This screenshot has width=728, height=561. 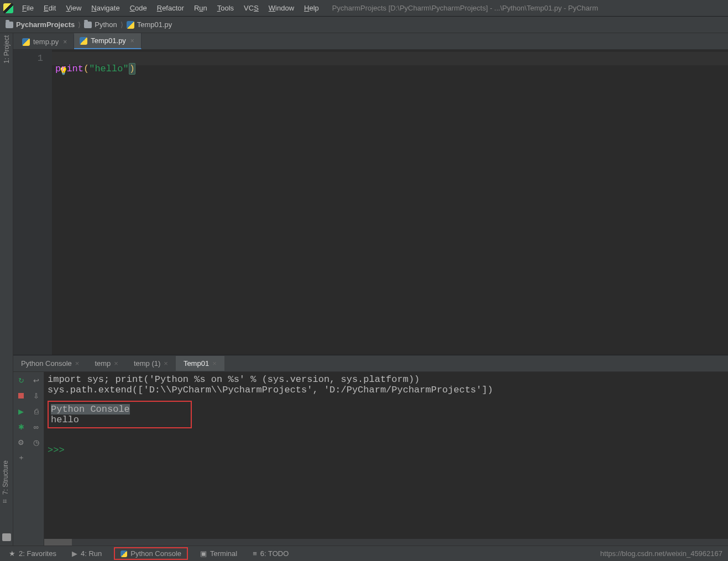 What do you see at coordinates (50, 364) in the screenshot?
I see `console-tab-pyconsole: Python Console×` at bounding box center [50, 364].